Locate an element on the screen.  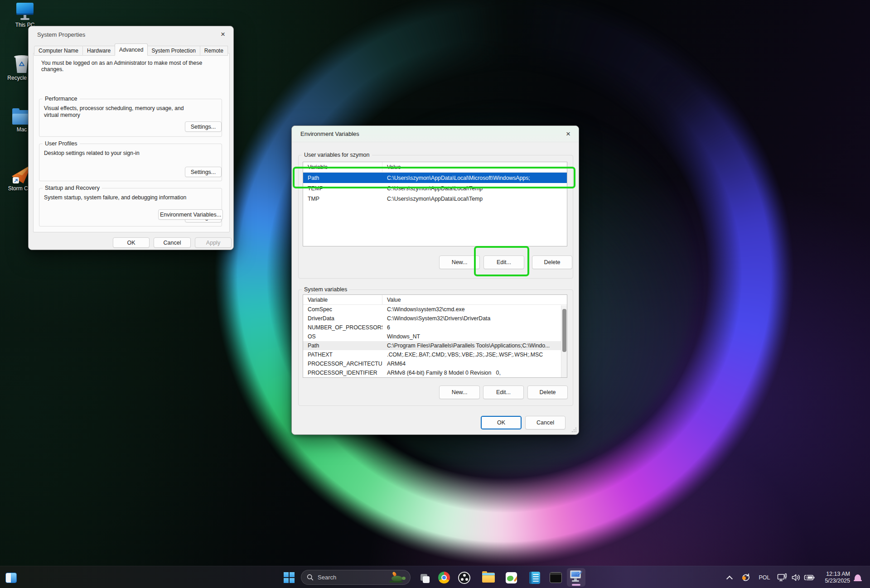
tab-hardware: Hardware is located at coordinates (99, 51).